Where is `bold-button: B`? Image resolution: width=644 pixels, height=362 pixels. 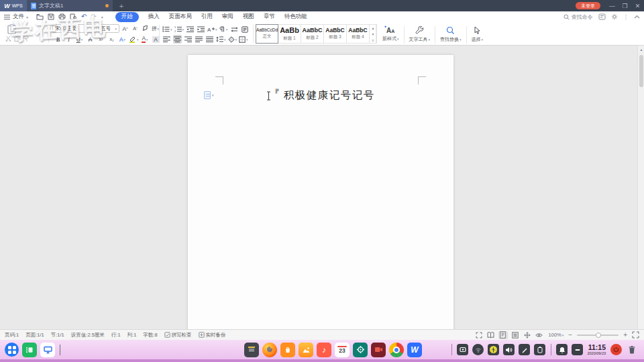 bold-button: B is located at coordinates (58, 39).